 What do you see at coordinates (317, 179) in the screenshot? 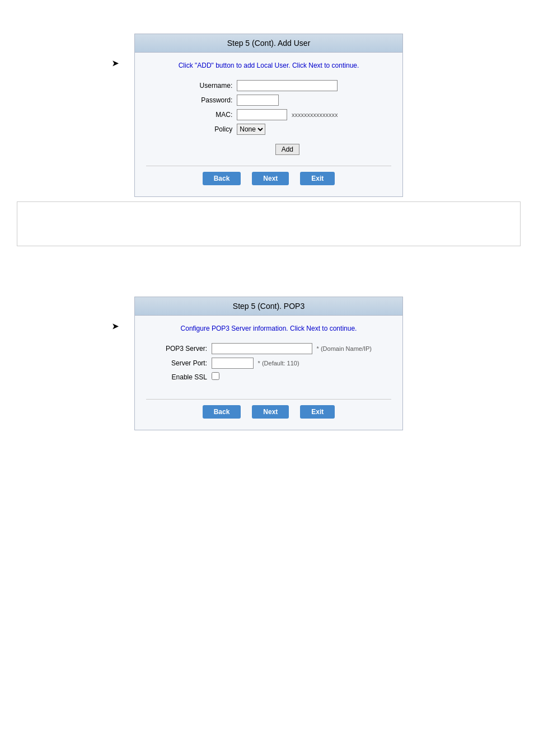
I see `add-user-exit-button: Exit` at bounding box center [317, 179].